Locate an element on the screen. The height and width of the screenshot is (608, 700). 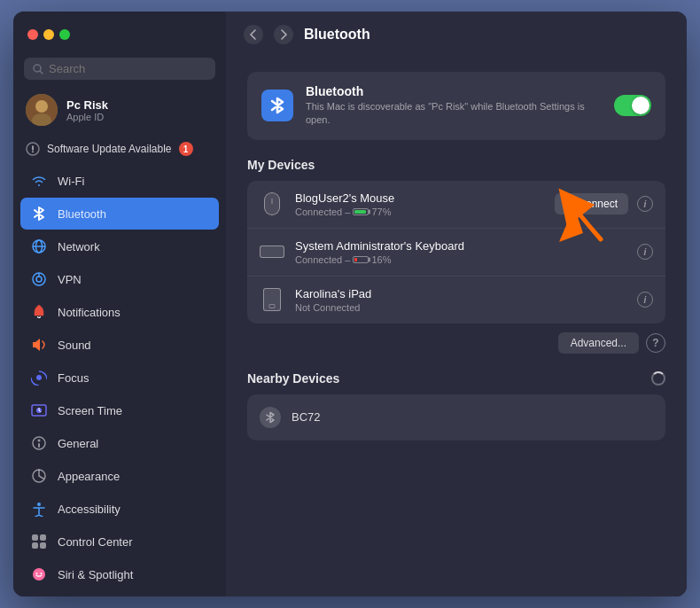
page-title: Bluetooth is located at coordinates (337, 35).